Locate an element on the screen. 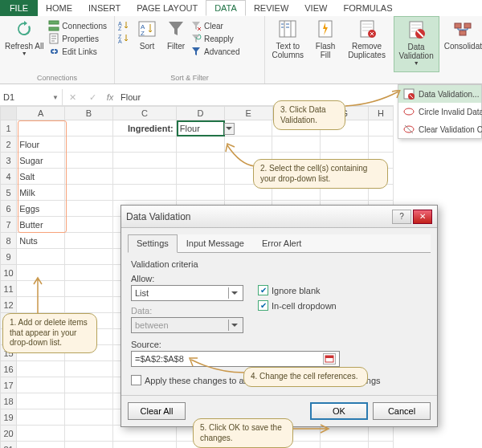 The image size is (482, 448). cancel-button: Cancel is located at coordinates (402, 411).